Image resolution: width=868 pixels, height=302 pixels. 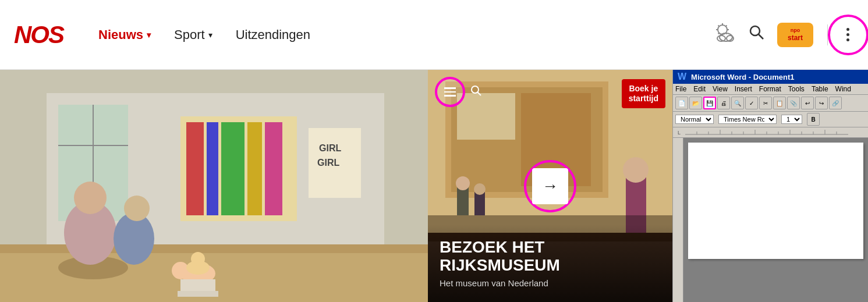 What do you see at coordinates (757, 35) in the screenshot?
I see `search-button` at bounding box center [757, 35].